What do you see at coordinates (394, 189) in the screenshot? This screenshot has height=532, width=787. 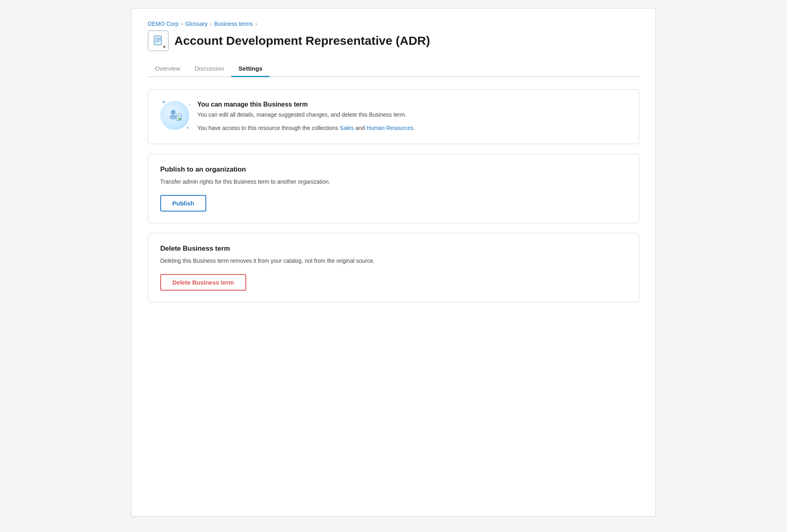 I see `publish-card: Publish to an organization Transfer admi…` at bounding box center [394, 189].